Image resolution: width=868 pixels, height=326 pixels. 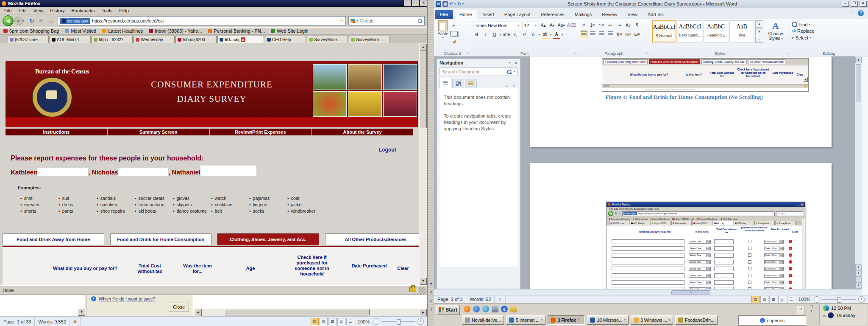 I want to click on menu-item: File, so click(x=8, y=11).